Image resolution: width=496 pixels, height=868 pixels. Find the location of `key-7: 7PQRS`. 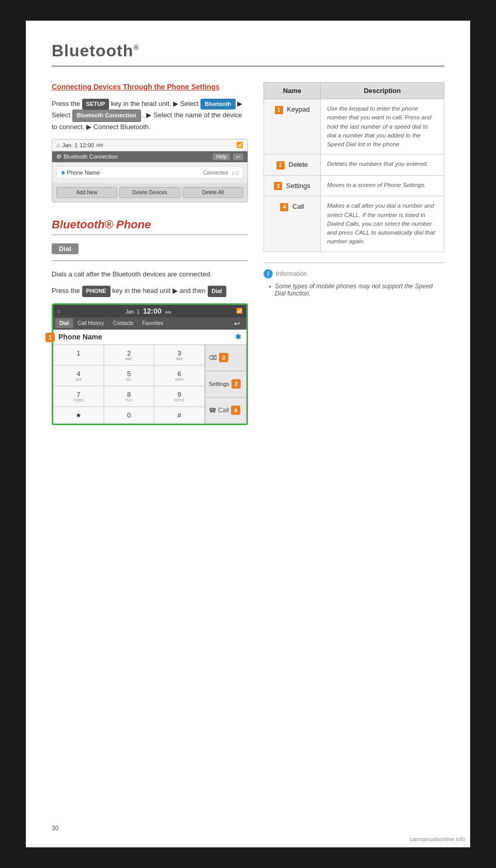

key-7: 7PQRS is located at coordinates (79, 396).